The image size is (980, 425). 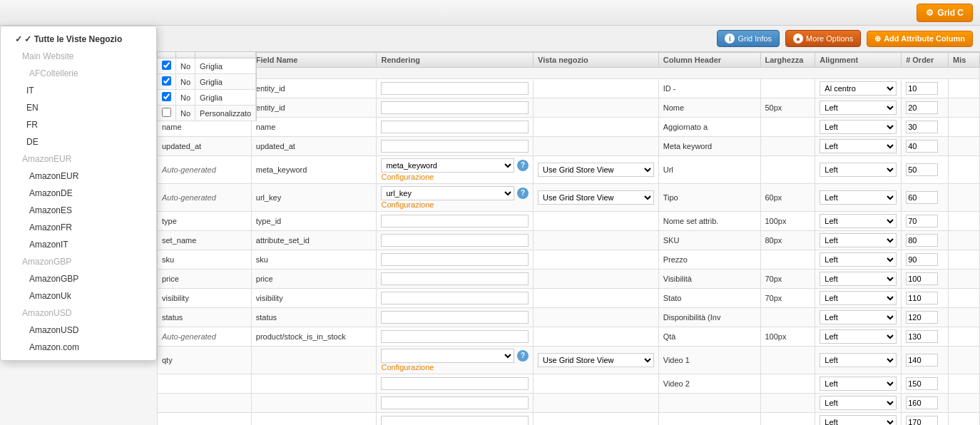 I want to click on dropdown-item: ✓ Tutte le Viste Negozio, so click(x=78, y=39).